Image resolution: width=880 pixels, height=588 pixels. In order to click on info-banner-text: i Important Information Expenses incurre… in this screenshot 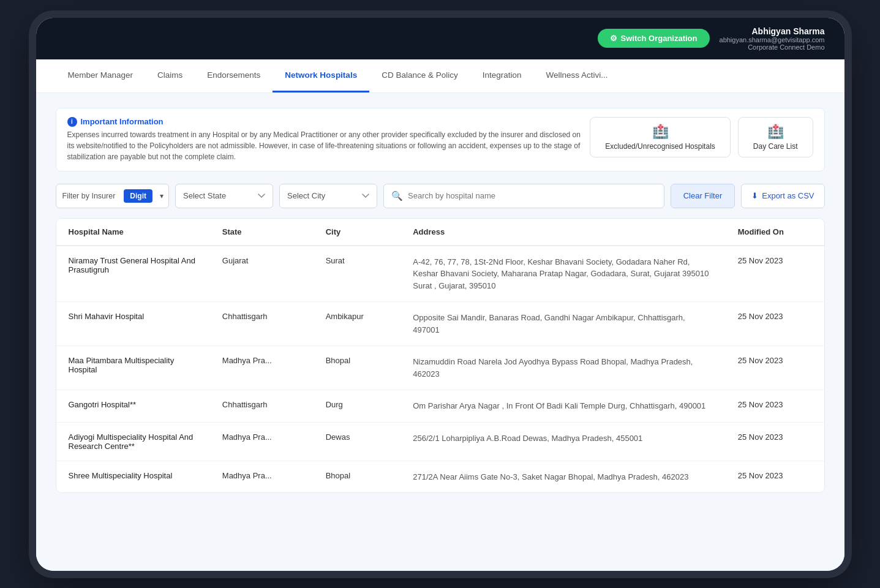, I will do `click(325, 140)`.